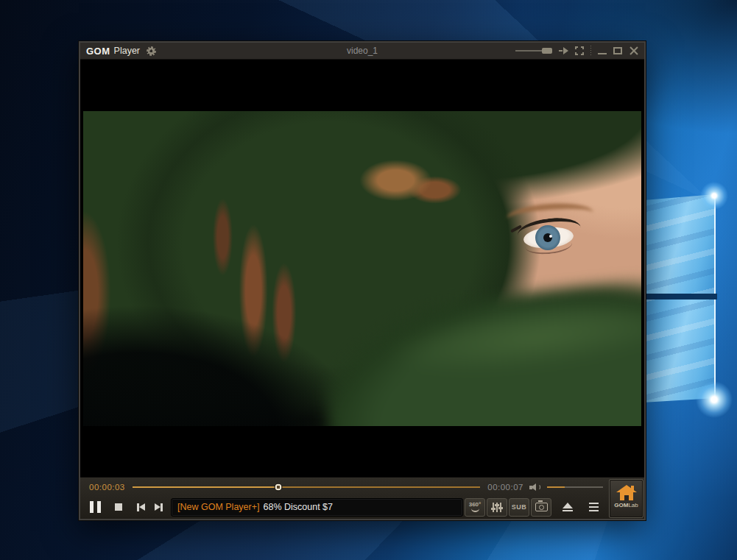 Image resolution: width=737 pixels, height=560 pixels. Describe the element at coordinates (299, 507) in the screenshot. I see `ad-text: 68% Discount $7` at that location.